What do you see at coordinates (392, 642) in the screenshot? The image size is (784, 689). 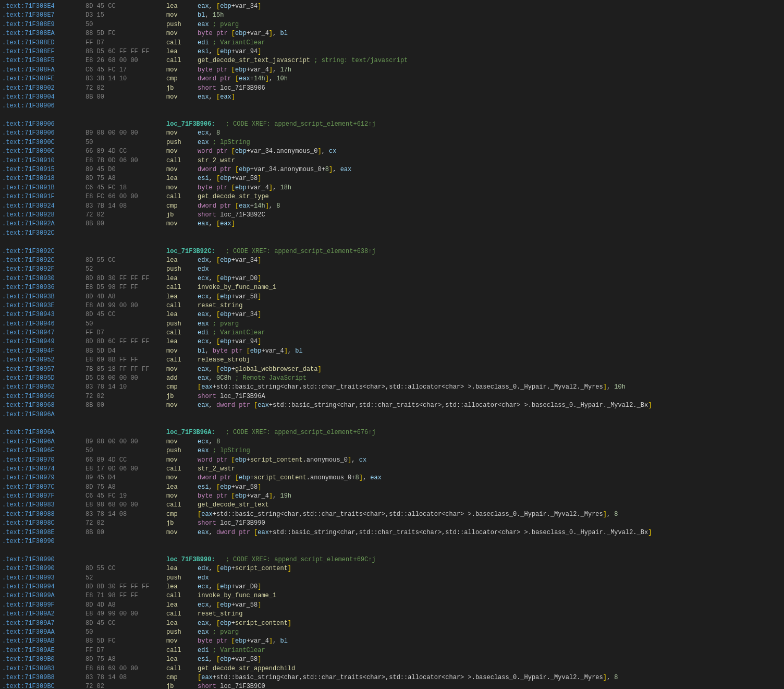 I see `disasm-line: .text:71F309AB88 5D FCmovbyte ptr [ebp+v…` at bounding box center [392, 642].